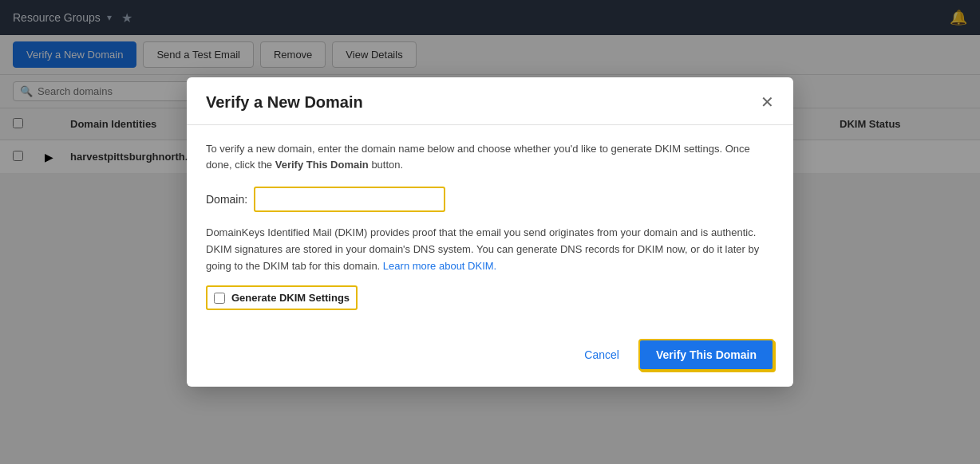  I want to click on generate-dkim-label: Generate DKIM Settings, so click(290, 298).